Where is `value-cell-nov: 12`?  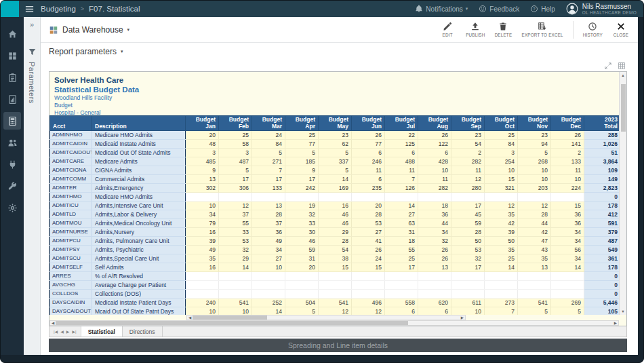
value-cell-nov: 12 is located at coordinates (534, 206).